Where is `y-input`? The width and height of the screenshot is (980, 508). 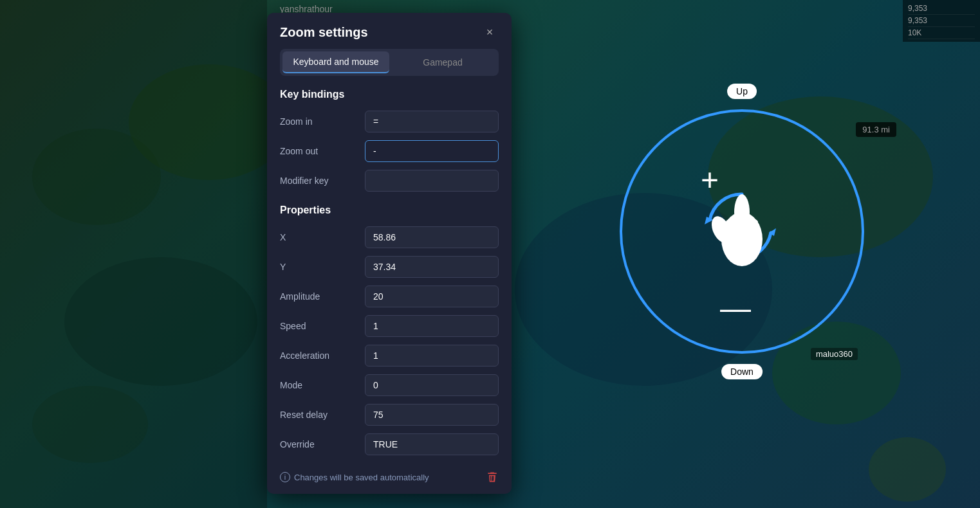
y-input is located at coordinates (432, 267).